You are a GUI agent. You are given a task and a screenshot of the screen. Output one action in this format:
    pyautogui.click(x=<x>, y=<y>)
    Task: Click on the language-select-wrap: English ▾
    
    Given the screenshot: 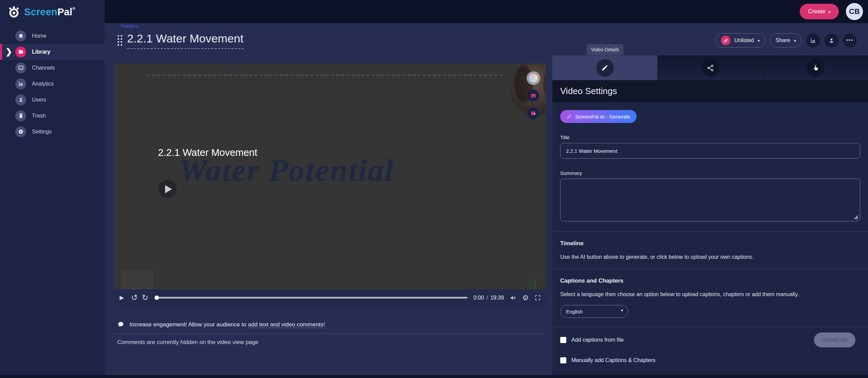 What is the action you would take?
    pyautogui.click(x=594, y=311)
    